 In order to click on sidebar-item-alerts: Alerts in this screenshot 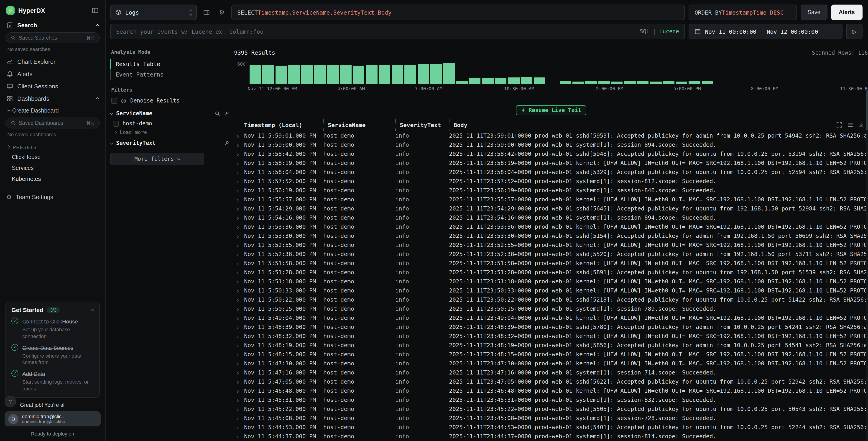, I will do `click(53, 74)`.